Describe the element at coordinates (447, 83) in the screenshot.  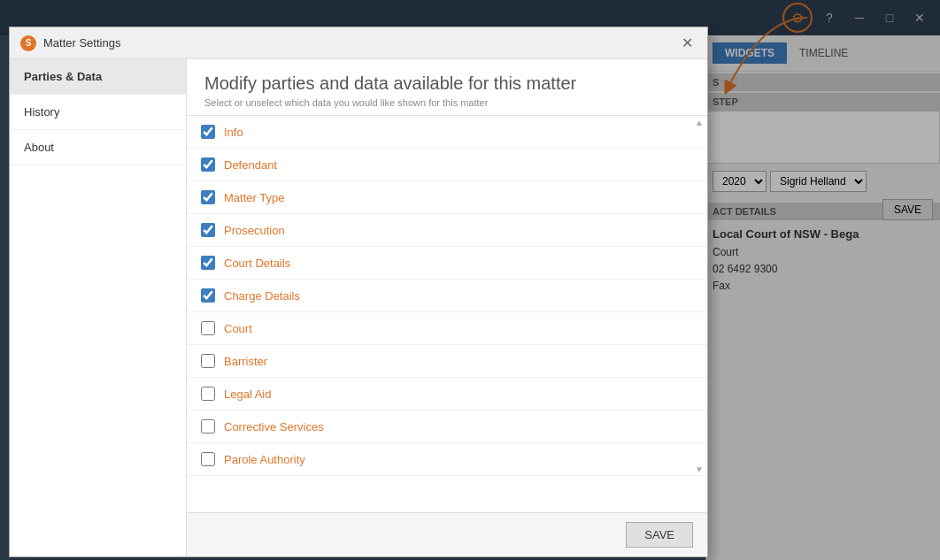
I see `modal-main-title: Modify parties and data available for th…` at that location.